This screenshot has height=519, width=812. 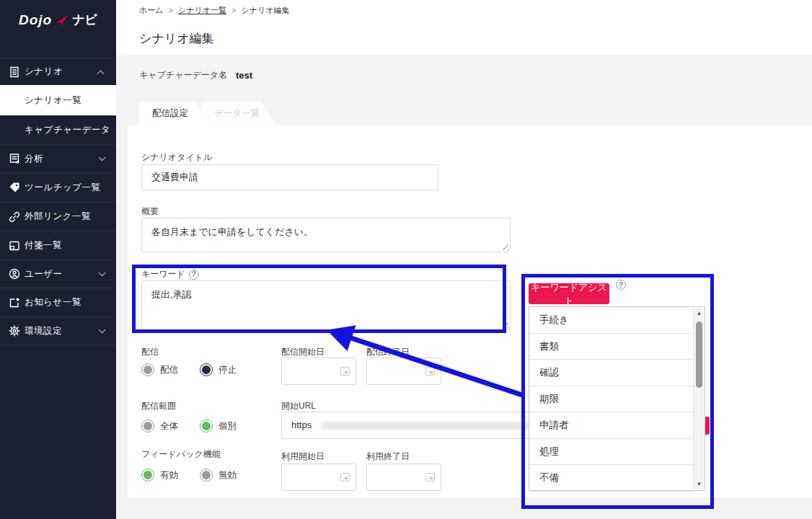 I want to click on sidebar-item-tooltip-list: ツールチップ一覧, so click(x=58, y=187).